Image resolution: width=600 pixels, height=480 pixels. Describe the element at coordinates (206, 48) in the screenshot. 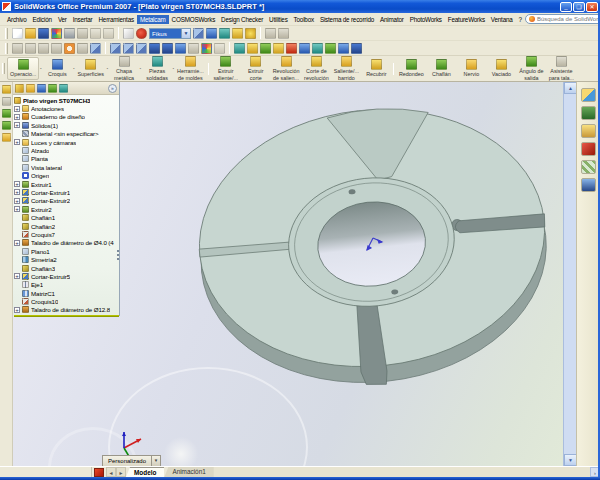

I see `colors-icon` at that location.